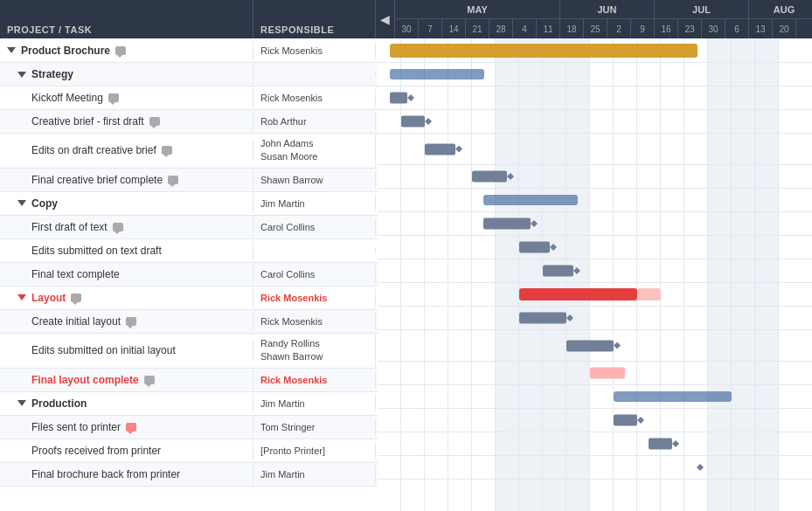 The width and height of the screenshot is (812, 511). What do you see at coordinates (558, 271) in the screenshot?
I see `bar-final-text` at bounding box center [558, 271].